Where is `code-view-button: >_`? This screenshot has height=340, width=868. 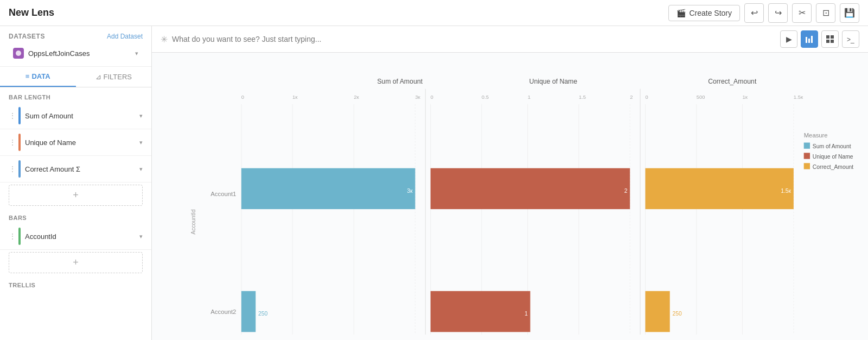
code-view-button: >_ is located at coordinates (851, 39).